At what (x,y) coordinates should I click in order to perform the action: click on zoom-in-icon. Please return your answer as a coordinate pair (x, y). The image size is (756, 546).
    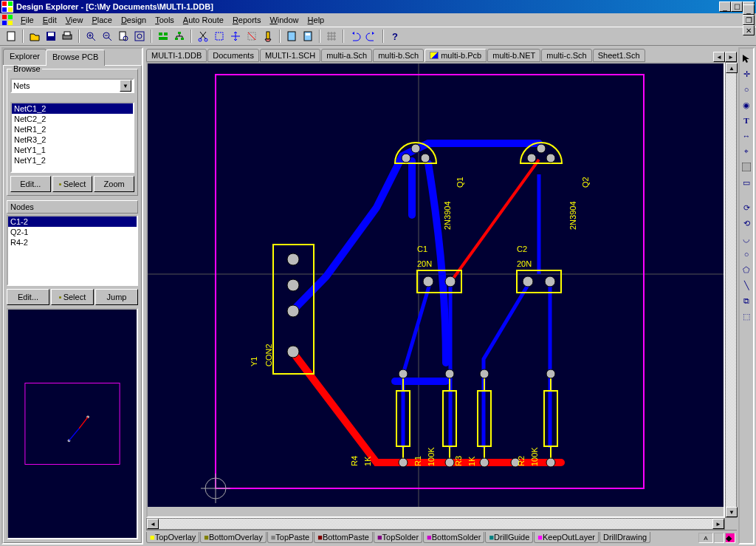
    Looking at the image, I should click on (91, 36).